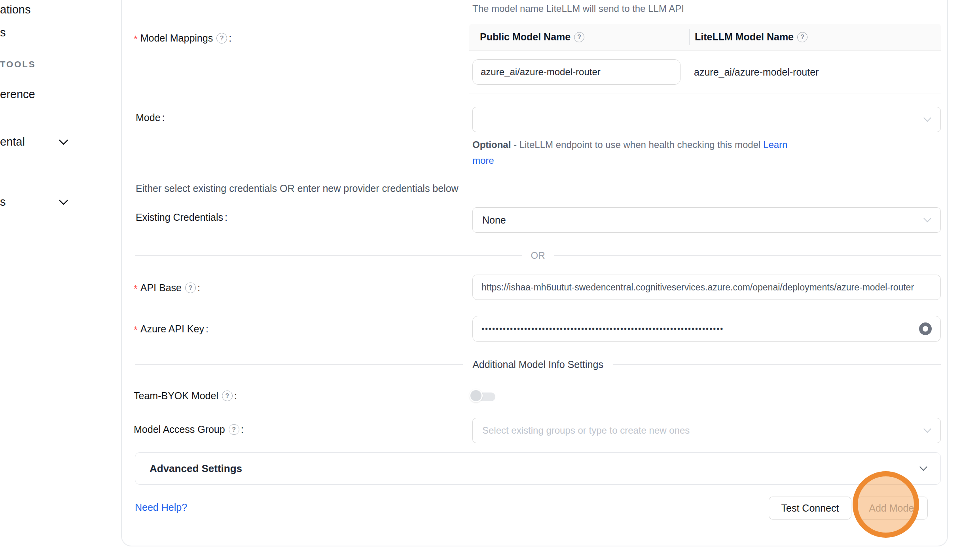 The width and height of the screenshot is (980, 548). I want to click on mode-hint-bold: Optional, so click(491, 145).